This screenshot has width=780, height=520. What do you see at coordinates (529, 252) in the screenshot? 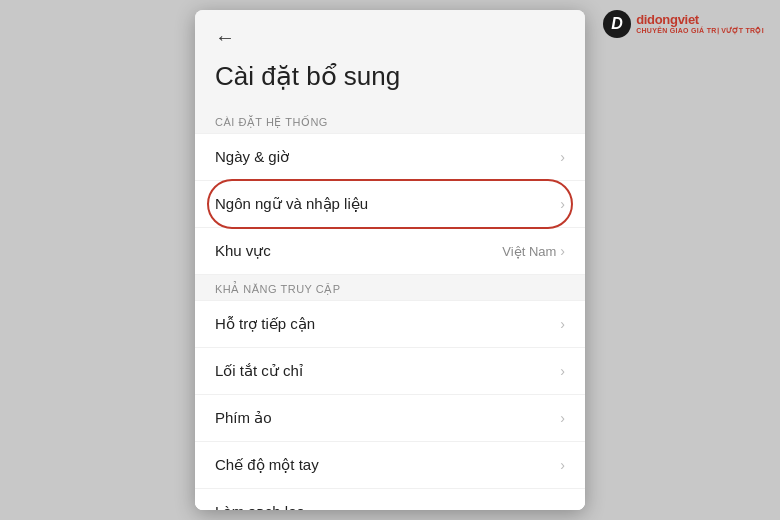
I see `region-value: Việt Nam` at bounding box center [529, 252].